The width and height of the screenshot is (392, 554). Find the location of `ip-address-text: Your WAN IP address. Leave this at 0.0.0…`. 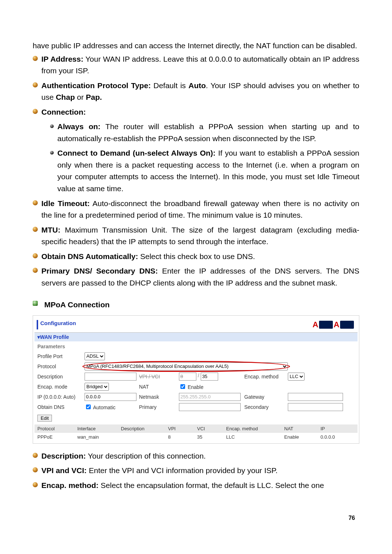

ip-address-text: Your WAN IP address. Leave this at 0.0.0… is located at coordinates (200, 65).